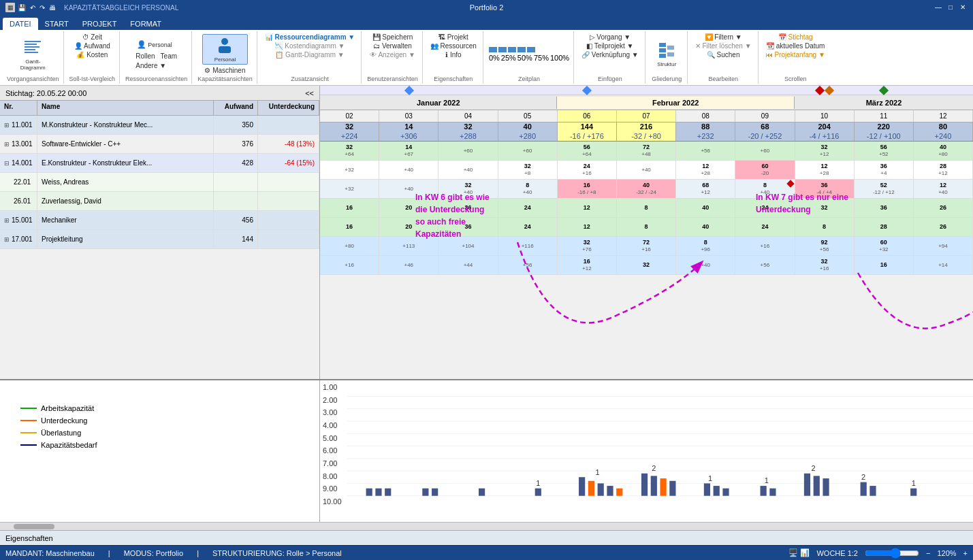 Image resolution: width=973 pixels, height=560 pixels. I want to click on group-content-einfugen: ▷ Vorgang ▼ ◧ Teilprojekt ▼ 🔗 Verknüpfun…, so click(610, 54).